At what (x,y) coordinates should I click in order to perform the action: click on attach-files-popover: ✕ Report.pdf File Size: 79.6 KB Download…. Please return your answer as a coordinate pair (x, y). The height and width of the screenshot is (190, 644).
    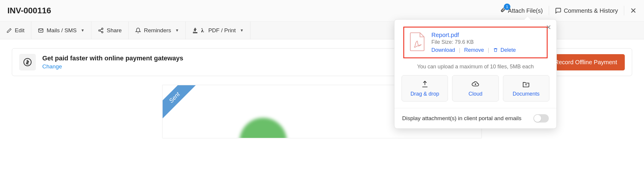
    Looking at the image, I should click on (475, 74).